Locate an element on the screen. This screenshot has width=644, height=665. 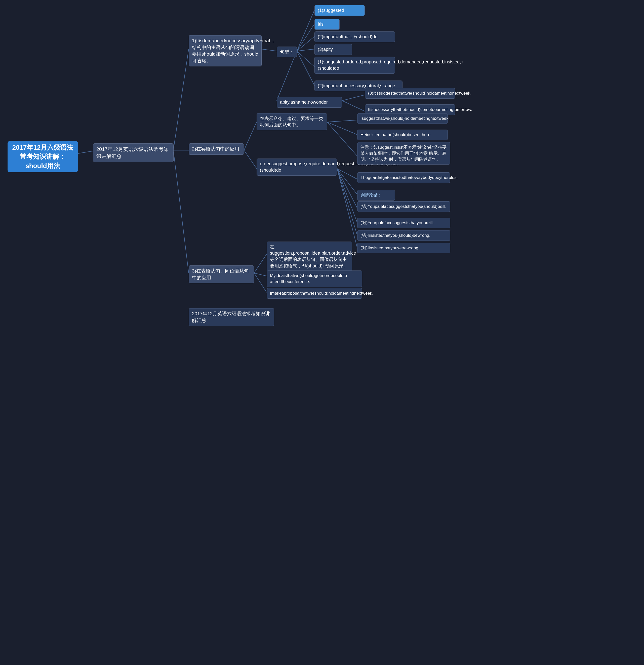
node-apity-ex1: (3)Itissuggestedthatwe(should)holdameeti… is located at coordinates (410, 94).